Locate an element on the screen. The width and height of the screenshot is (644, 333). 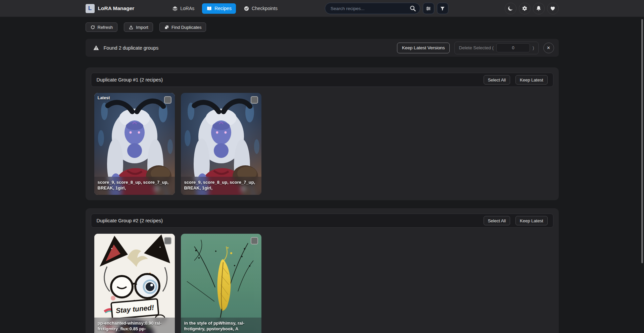
funnel-icon is located at coordinates (442, 9).